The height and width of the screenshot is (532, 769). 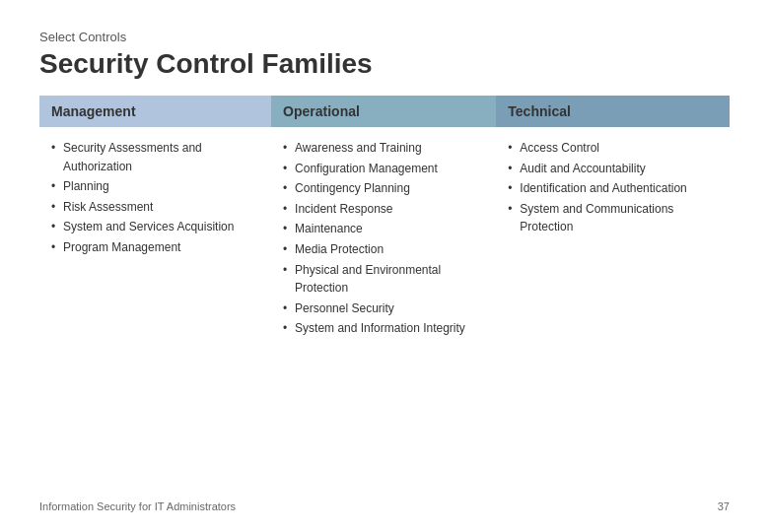 I want to click on list-item: System and Services Acquisition, so click(x=156, y=227).